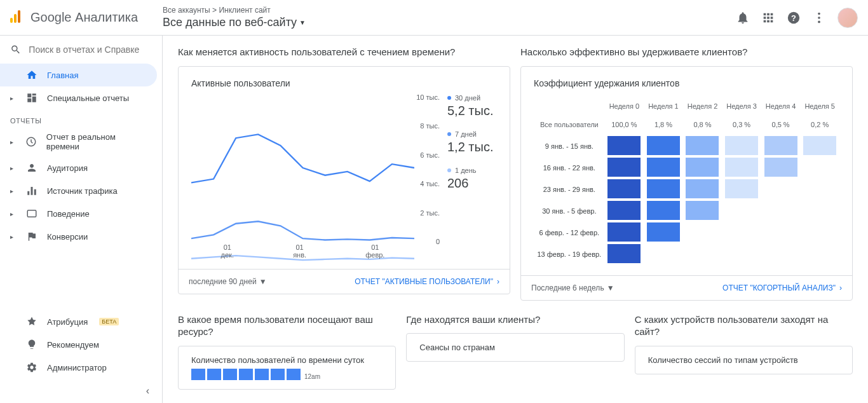  Describe the element at coordinates (79, 345) in the screenshot. I see `nav-discover: Рекомендуем` at that location.